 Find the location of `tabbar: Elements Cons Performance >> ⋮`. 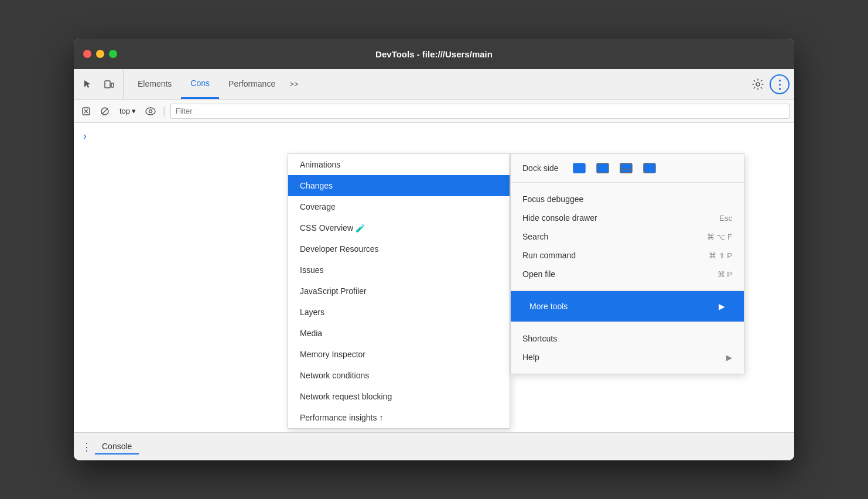

tabbar: Elements Cons Performance >> ⋮ is located at coordinates (434, 84).